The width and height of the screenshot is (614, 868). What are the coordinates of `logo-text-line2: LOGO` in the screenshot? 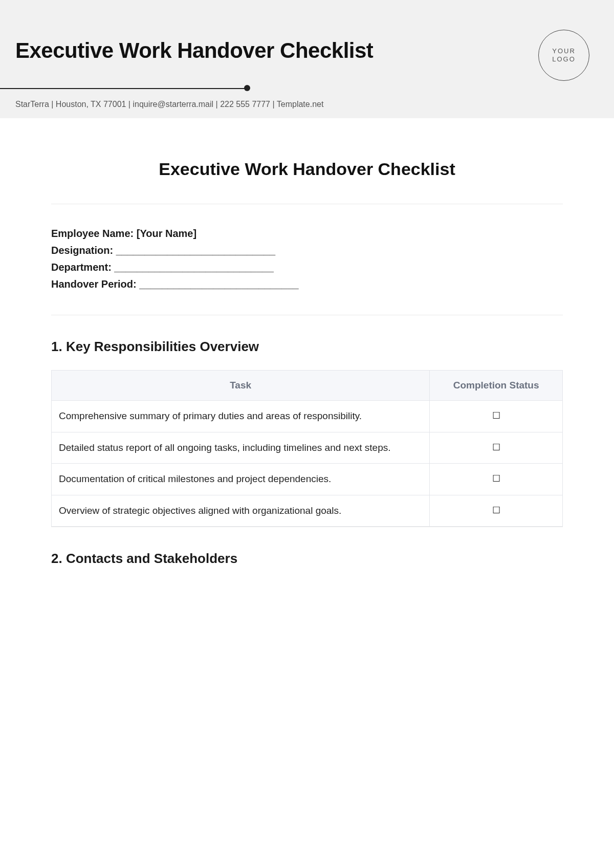 It's located at (564, 59).